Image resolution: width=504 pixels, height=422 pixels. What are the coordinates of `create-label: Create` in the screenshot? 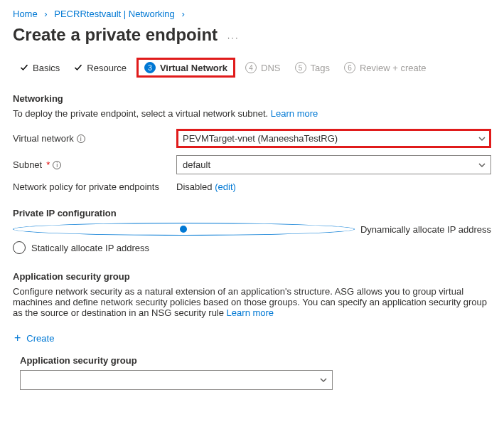 It's located at (40, 339).